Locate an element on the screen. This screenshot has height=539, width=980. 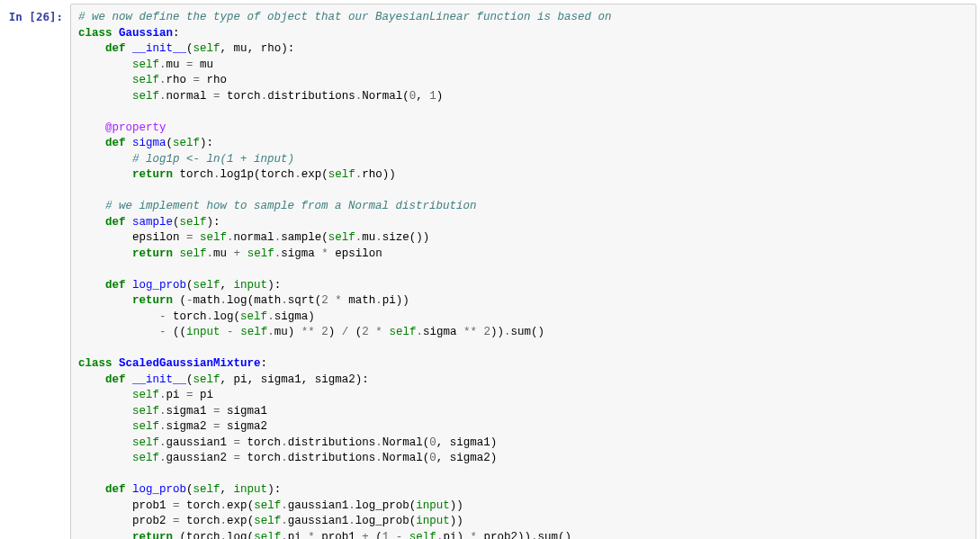
input-prompt: In [26]: is located at coordinates (37, 14).